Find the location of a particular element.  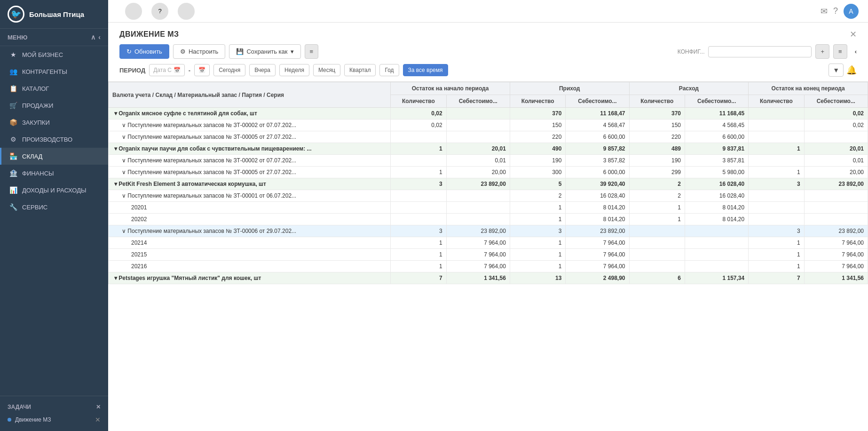

help-circle: ? is located at coordinates (160, 11).